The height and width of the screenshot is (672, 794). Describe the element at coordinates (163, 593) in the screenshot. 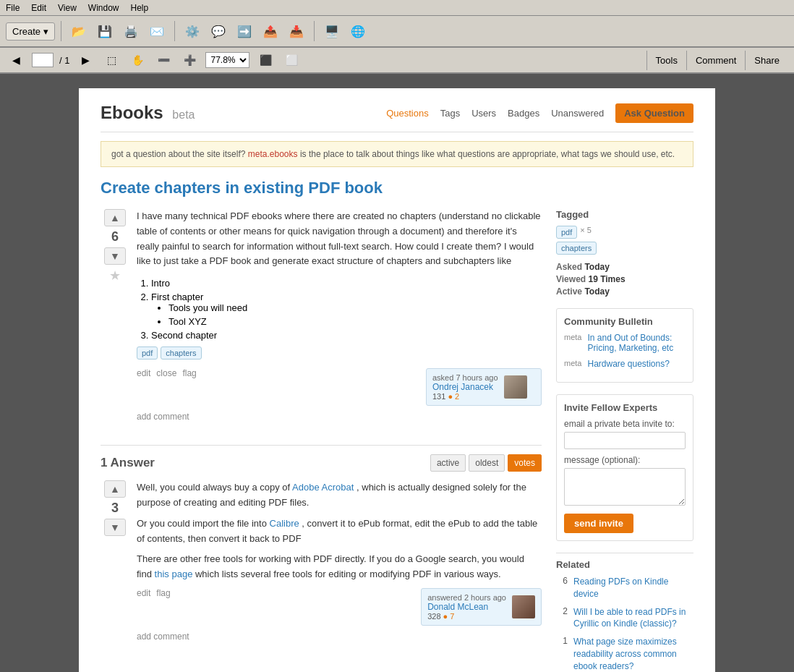

I see `answer-flag-link: flag` at that location.